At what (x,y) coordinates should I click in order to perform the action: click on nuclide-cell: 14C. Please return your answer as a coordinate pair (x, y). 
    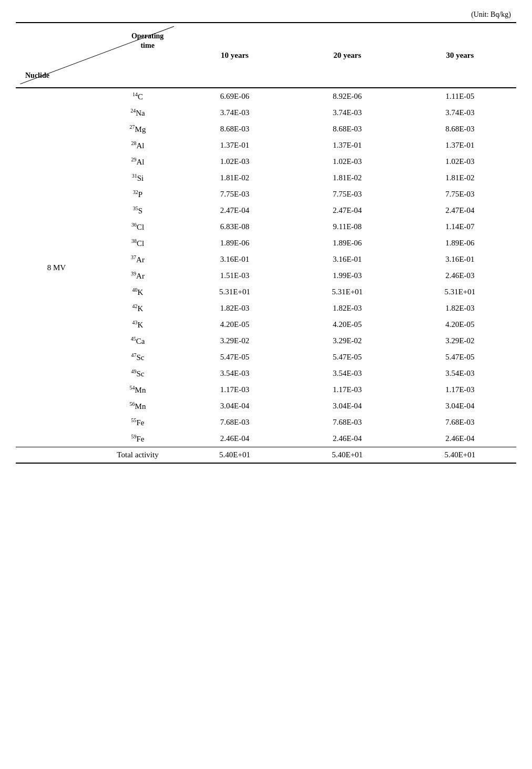
    Looking at the image, I should click on (138, 96).